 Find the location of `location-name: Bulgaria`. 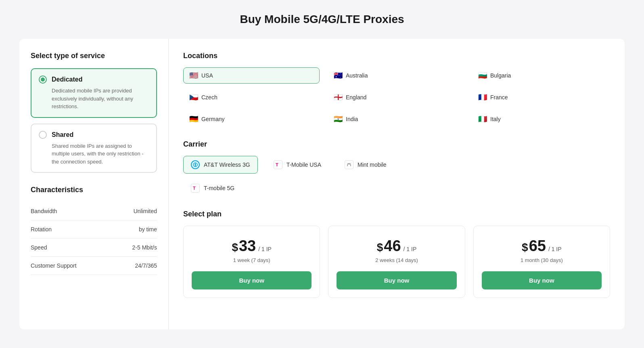

location-name: Bulgaria is located at coordinates (500, 75).